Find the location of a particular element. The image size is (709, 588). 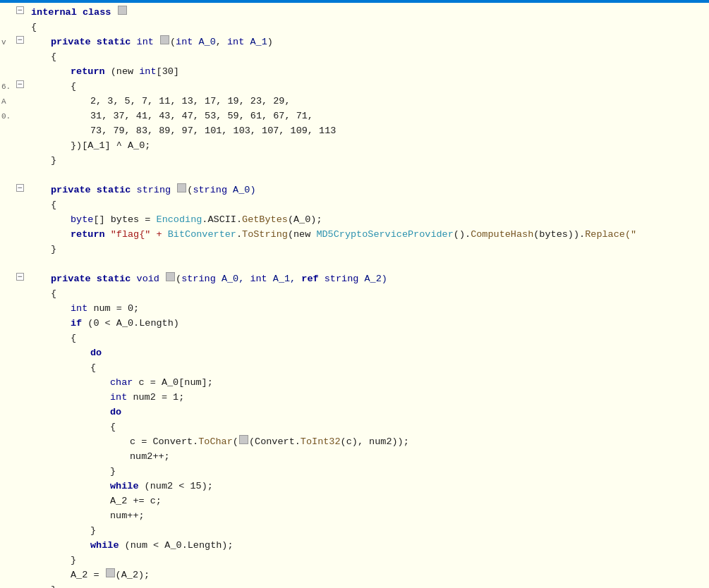

code-token: ) is located at coordinates (270, 42).